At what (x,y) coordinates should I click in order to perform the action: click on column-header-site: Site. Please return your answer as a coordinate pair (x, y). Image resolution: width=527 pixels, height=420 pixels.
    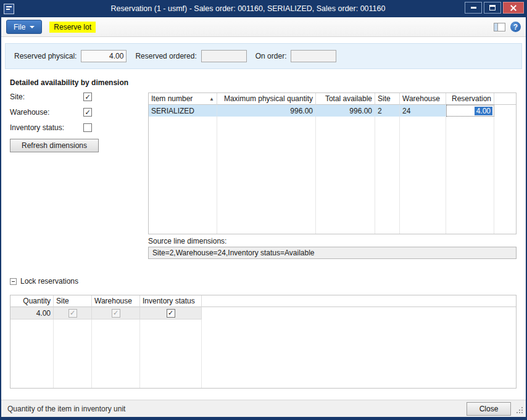
    Looking at the image, I should click on (388, 99).